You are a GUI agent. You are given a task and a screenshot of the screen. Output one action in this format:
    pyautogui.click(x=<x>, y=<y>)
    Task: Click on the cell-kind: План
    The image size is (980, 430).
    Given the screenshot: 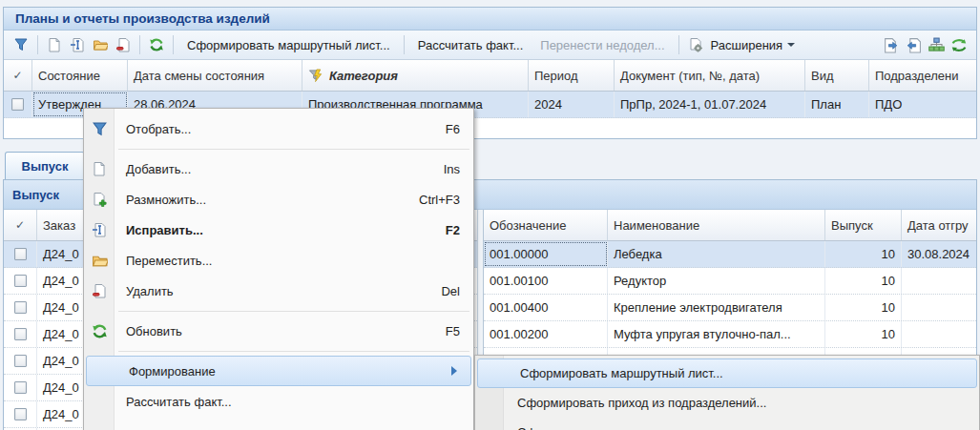 What is the action you would take?
    pyautogui.click(x=838, y=105)
    